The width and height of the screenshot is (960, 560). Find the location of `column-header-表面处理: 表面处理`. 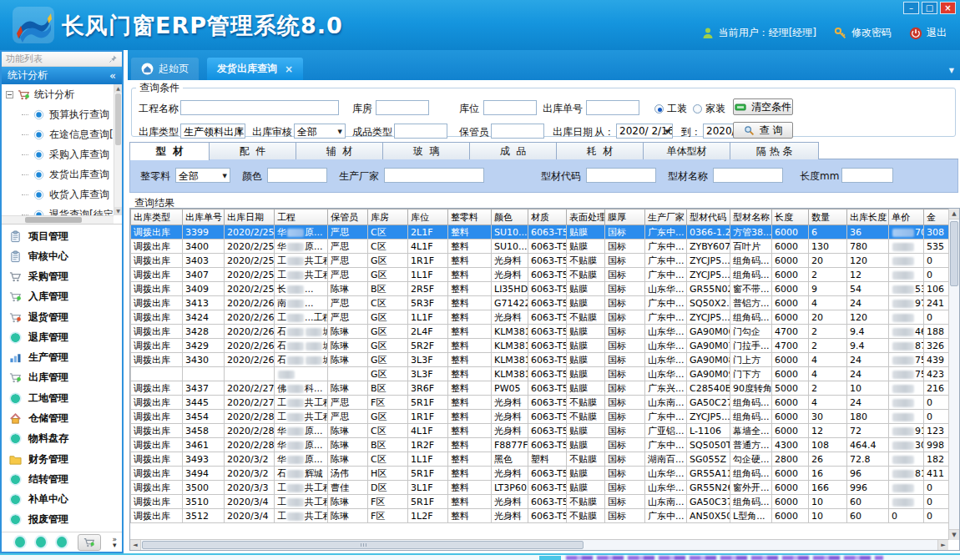

column-header-表面处理: 表面处理 is located at coordinates (586, 217).